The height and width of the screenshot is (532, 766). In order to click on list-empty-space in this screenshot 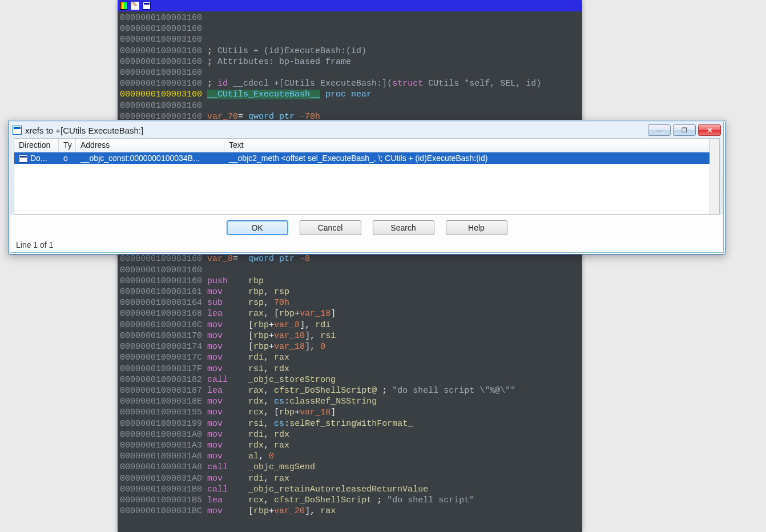, I will do `click(362, 189)`.